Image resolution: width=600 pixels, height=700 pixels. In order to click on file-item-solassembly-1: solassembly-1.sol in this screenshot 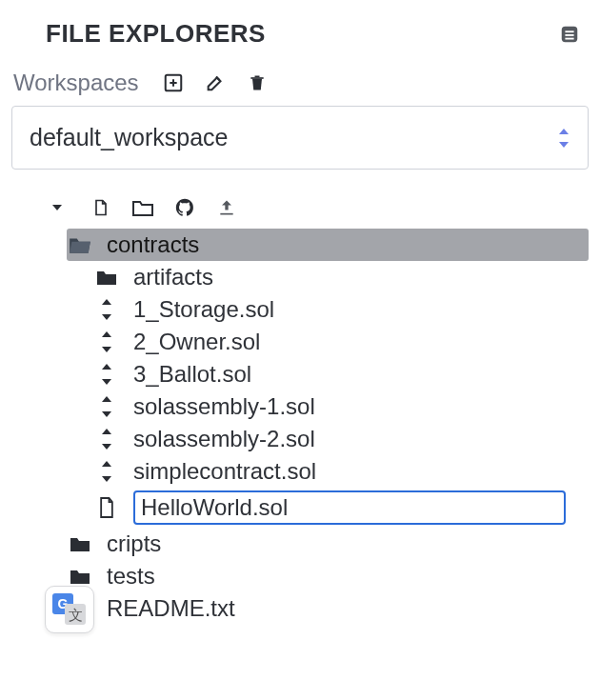, I will do `click(341, 407)`.